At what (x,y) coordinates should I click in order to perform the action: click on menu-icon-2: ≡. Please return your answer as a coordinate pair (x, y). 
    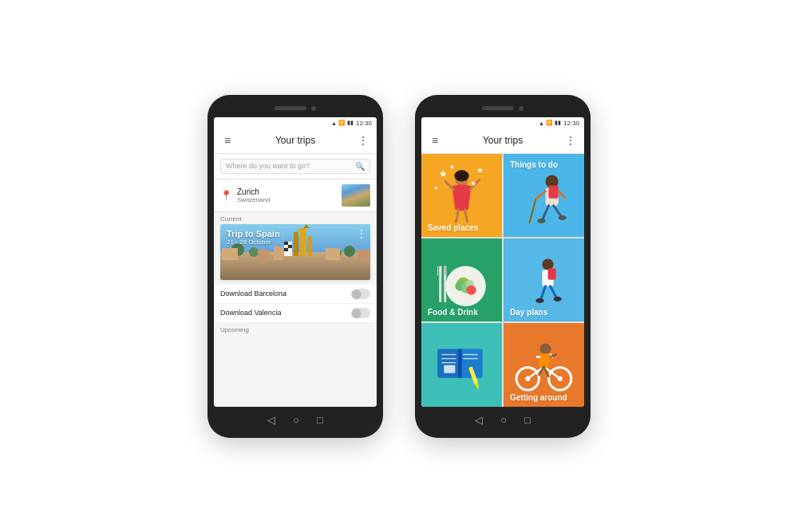
    Looking at the image, I should click on (435, 140).